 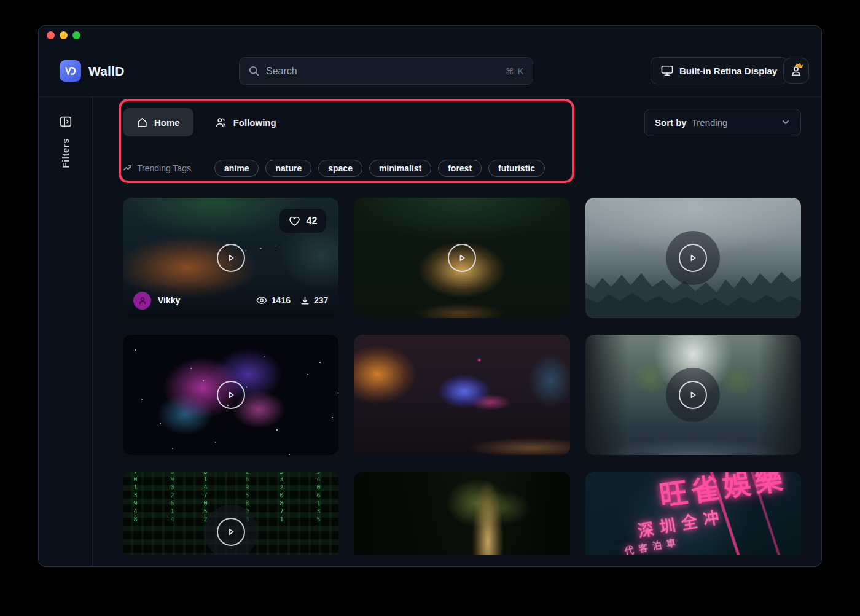 I want to click on trending-tags-row: Trending Tags anime nature space minimal…, so click(x=462, y=168).